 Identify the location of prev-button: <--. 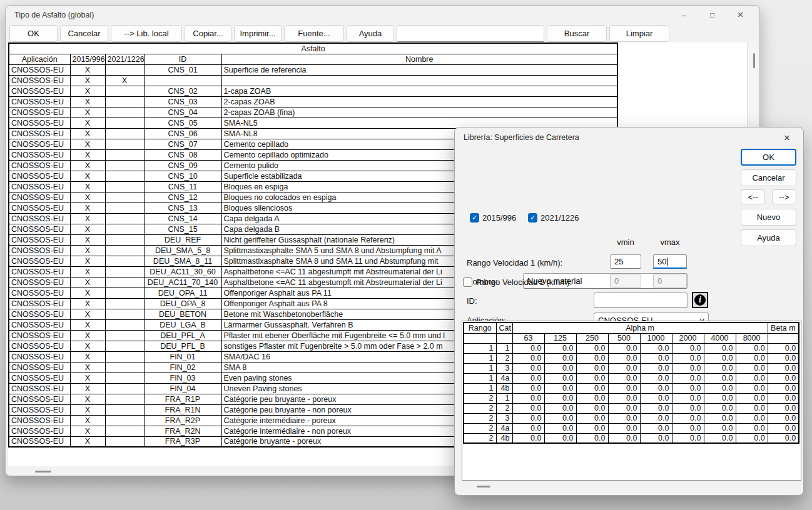
(753, 197).